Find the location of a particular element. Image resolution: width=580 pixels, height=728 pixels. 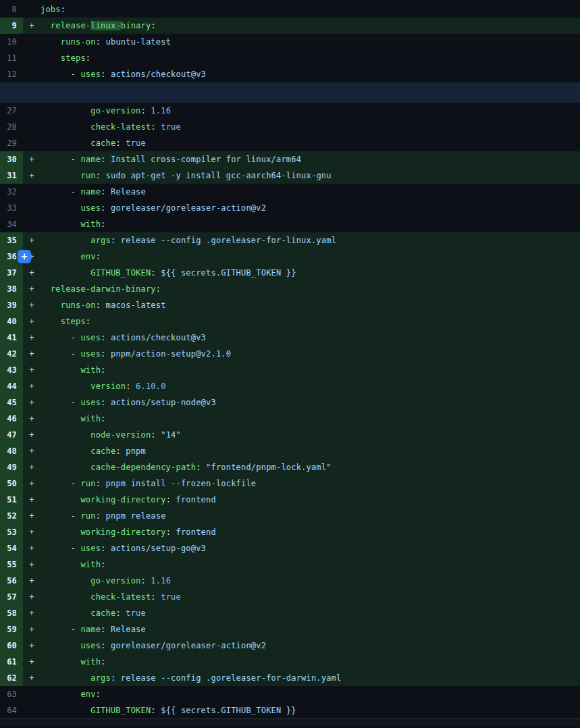

line-number: 51 is located at coordinates (11, 500).